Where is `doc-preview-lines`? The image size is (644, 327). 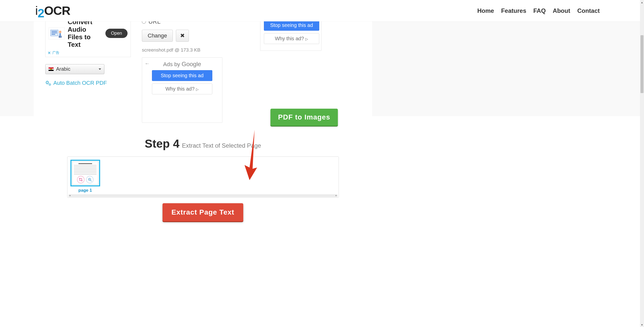
doc-preview-lines is located at coordinates (85, 170).